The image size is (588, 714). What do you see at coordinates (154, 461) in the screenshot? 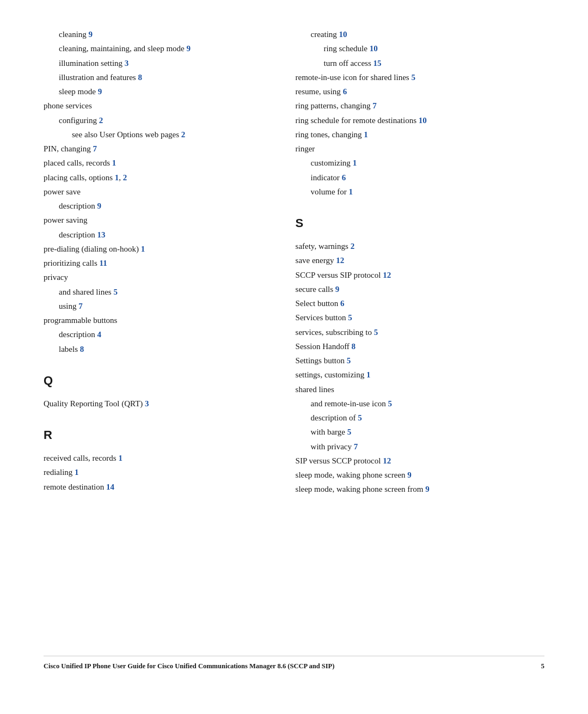
I see `section-r: R received calls, records 1 redialing 1 …` at bounding box center [154, 461].